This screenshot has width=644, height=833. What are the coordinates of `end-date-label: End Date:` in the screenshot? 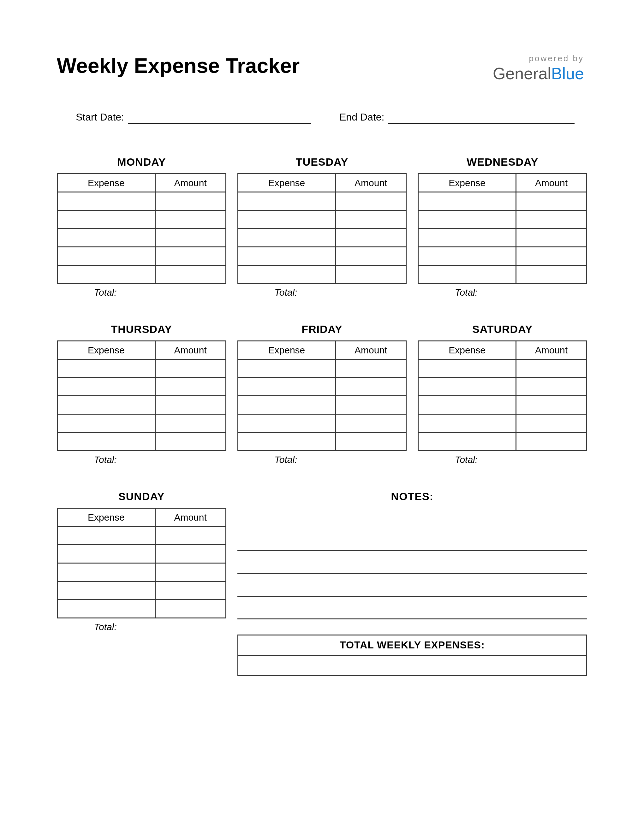 It's located at (364, 118).